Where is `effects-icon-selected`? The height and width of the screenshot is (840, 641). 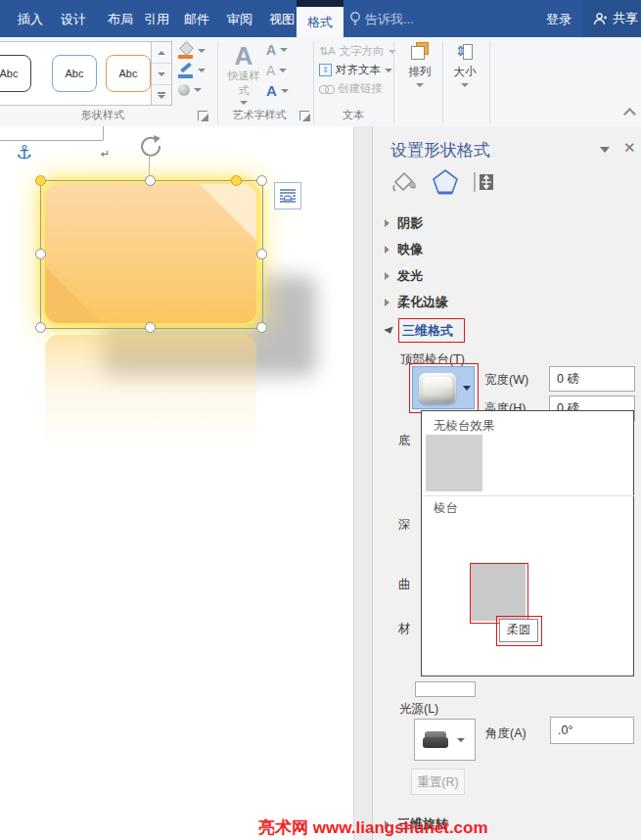 effects-icon-selected is located at coordinates (445, 182).